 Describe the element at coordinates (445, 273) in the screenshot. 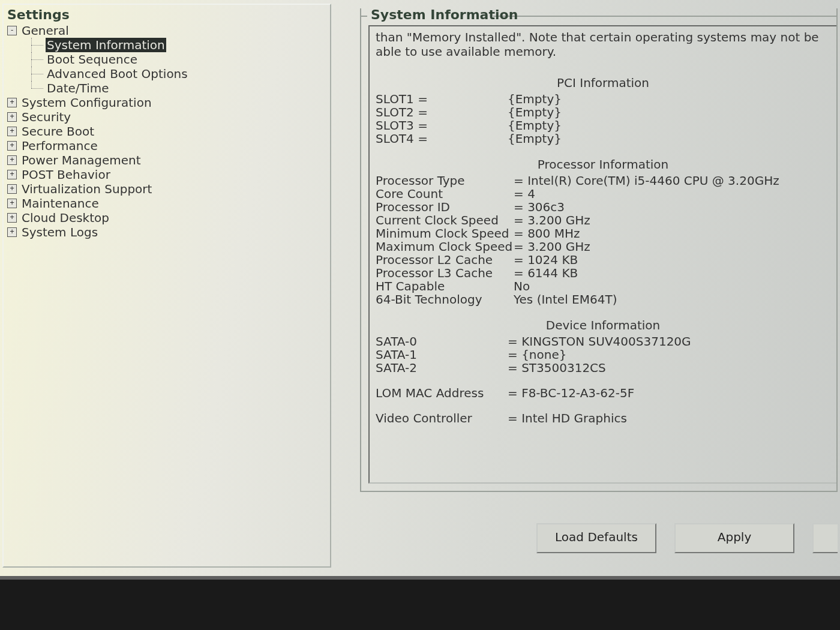

I see `kv-label: Processor L3 Cache` at that location.